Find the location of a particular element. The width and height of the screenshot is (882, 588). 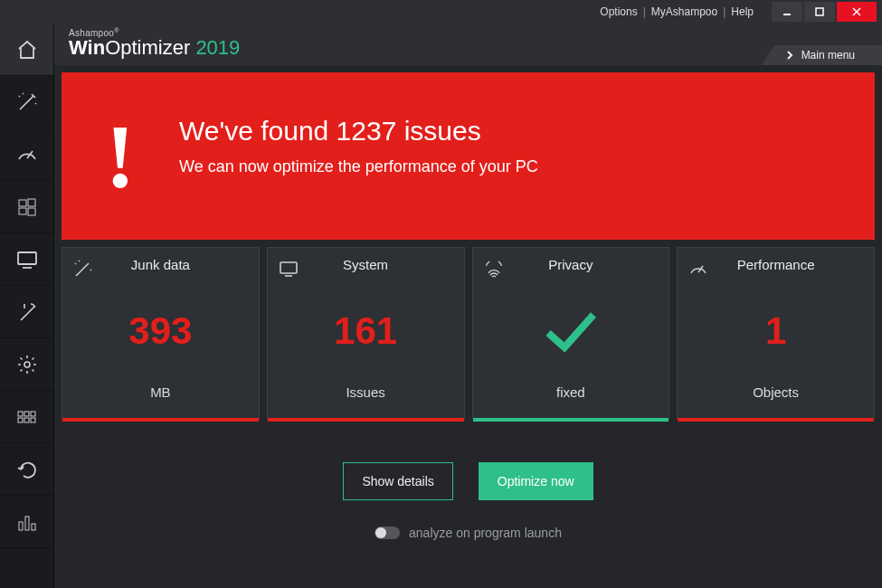

analyze-toggle is located at coordinates (387, 533).